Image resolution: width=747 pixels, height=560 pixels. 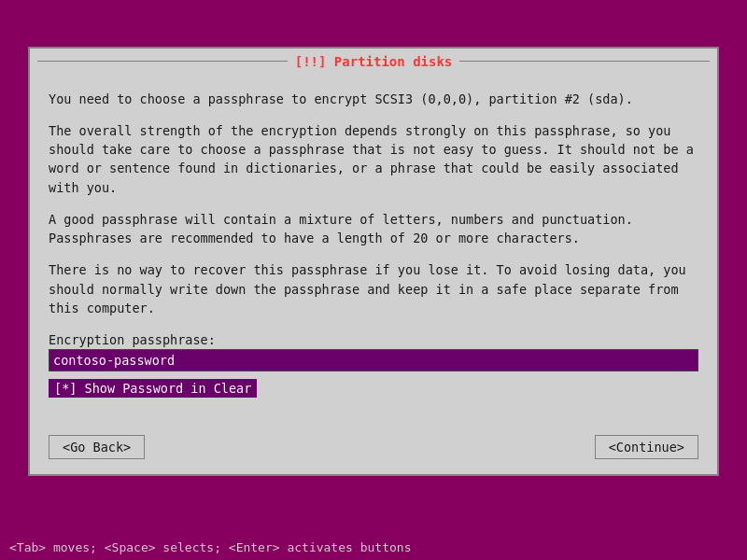 What do you see at coordinates (374, 360) in the screenshot?
I see `passphrase-input` at bounding box center [374, 360].